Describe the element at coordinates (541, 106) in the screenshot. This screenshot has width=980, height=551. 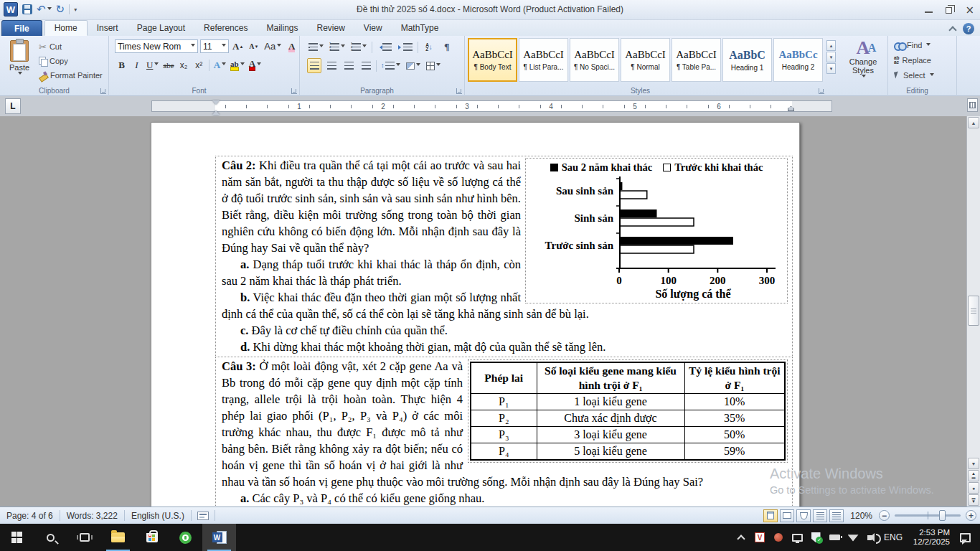
I see `horizontal-ruler: 123456` at that location.